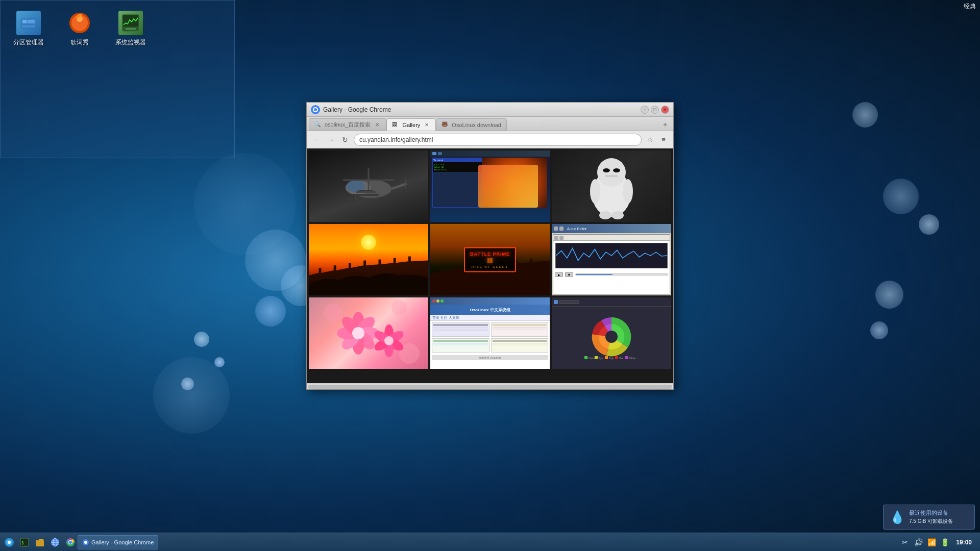 The height and width of the screenshot is (551, 980). Describe the element at coordinates (964, 542) in the screenshot. I see `clock: 19:00` at that location.